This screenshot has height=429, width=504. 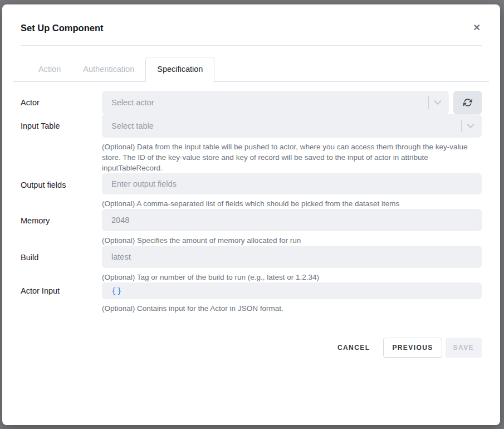 I want to click on save-button: SAVE, so click(x=463, y=348).